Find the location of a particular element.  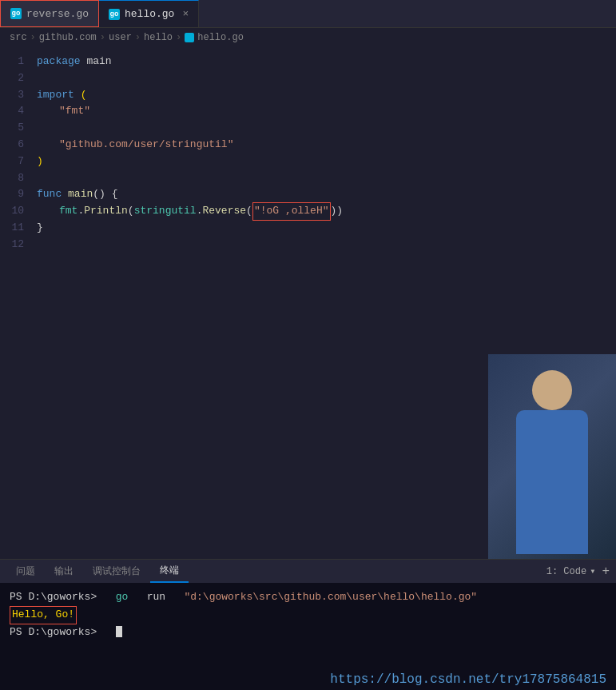

breadcrumb-src: src is located at coordinates (18, 38).